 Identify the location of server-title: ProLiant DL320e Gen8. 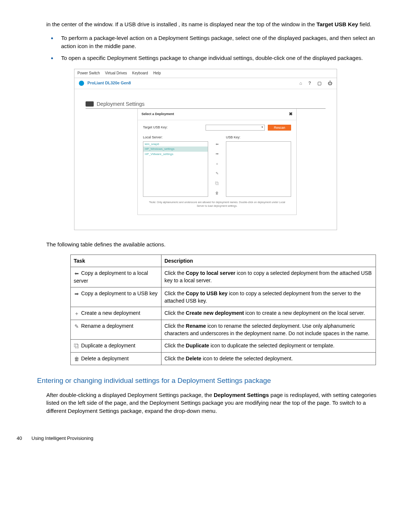
(109, 83).